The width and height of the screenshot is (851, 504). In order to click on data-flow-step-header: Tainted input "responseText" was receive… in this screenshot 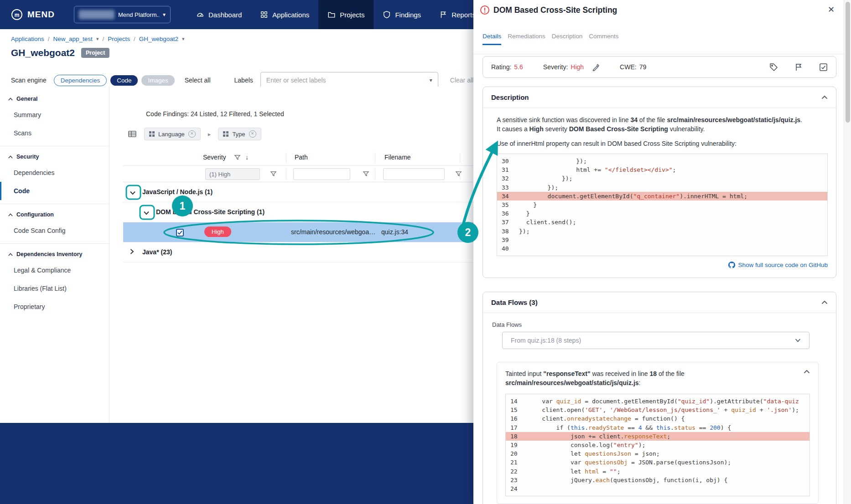, I will do `click(658, 378)`.